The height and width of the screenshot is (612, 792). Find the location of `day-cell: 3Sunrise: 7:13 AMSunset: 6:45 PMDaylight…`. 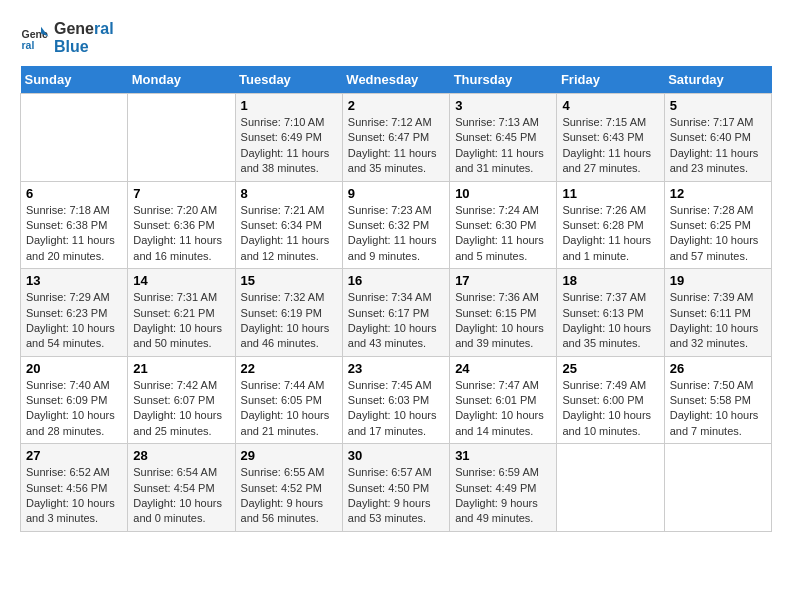

day-cell: 3Sunrise: 7:13 AMSunset: 6:45 PMDaylight… is located at coordinates (504, 138).